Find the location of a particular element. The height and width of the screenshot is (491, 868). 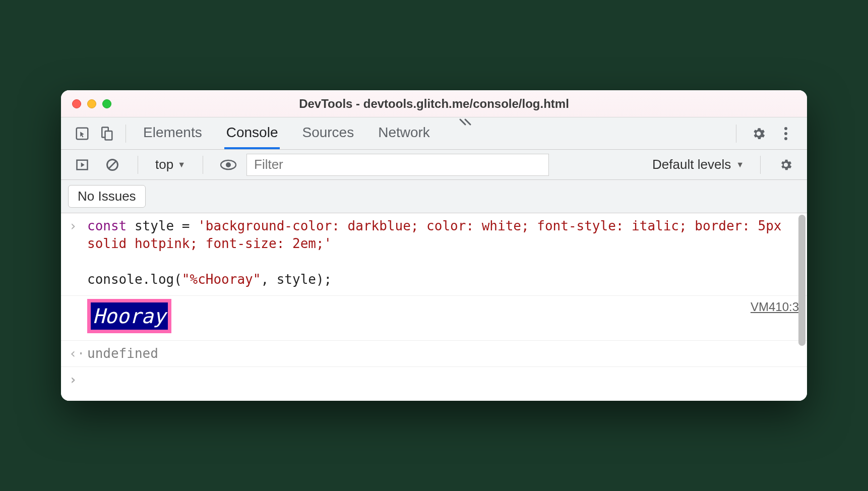

settings-icon is located at coordinates (759, 134).